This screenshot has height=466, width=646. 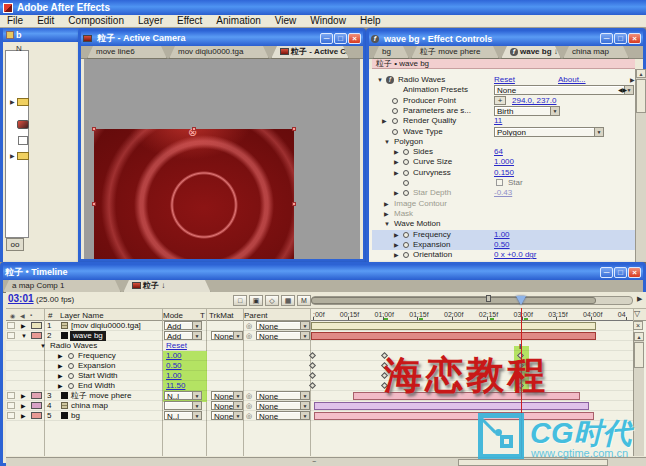 I want to click on tab-bg: bg, so click(x=391, y=52).